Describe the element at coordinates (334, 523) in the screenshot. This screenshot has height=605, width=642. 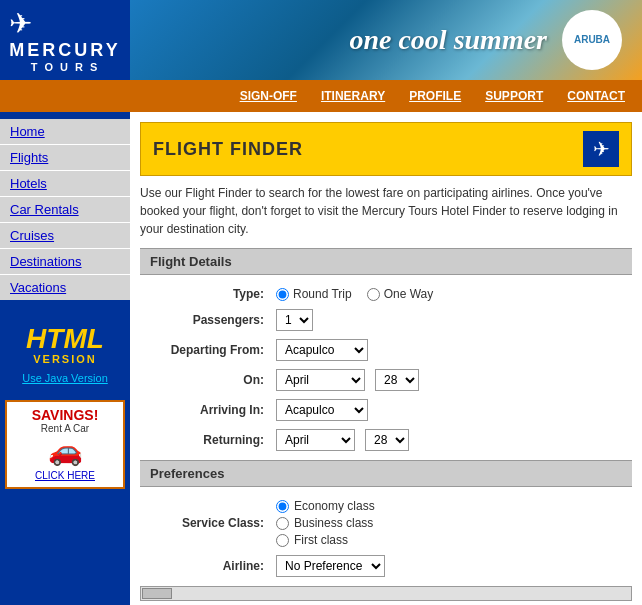
I see `business-label: Business class` at that location.